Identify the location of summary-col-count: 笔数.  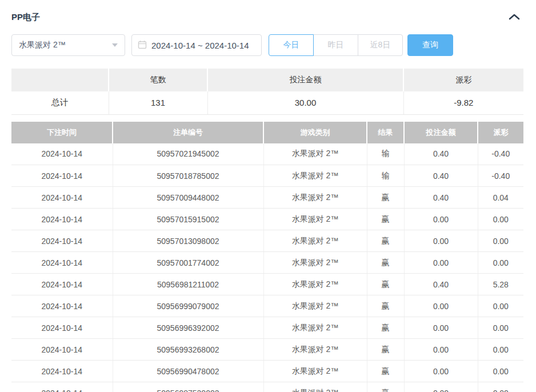
(158, 80).